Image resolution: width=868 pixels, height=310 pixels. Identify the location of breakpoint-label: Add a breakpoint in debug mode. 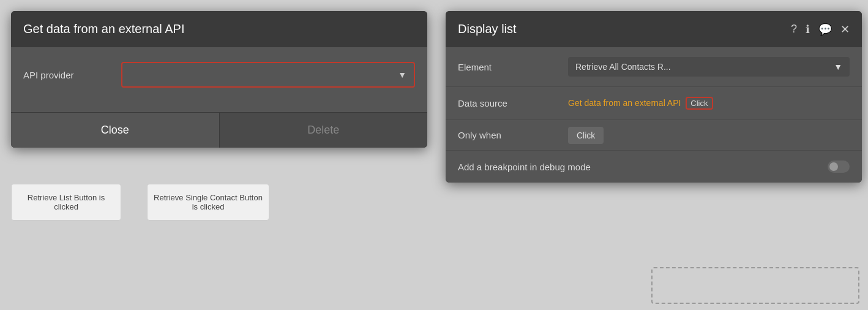
(524, 167).